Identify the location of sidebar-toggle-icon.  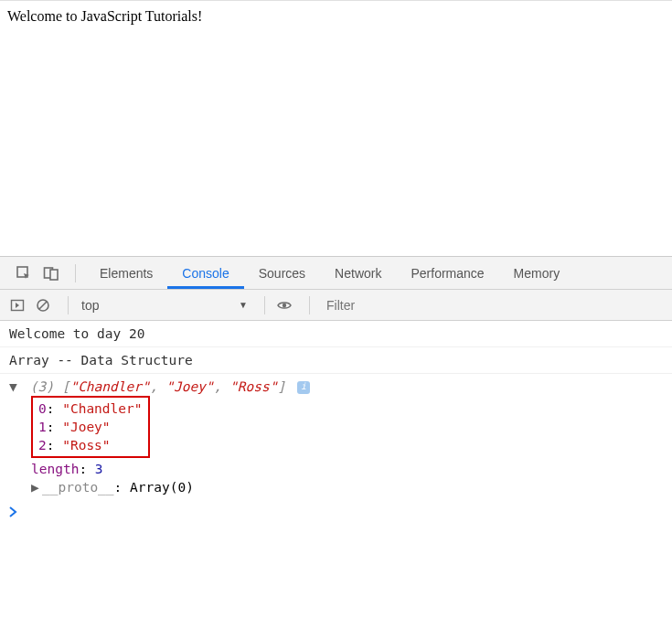
(17, 305).